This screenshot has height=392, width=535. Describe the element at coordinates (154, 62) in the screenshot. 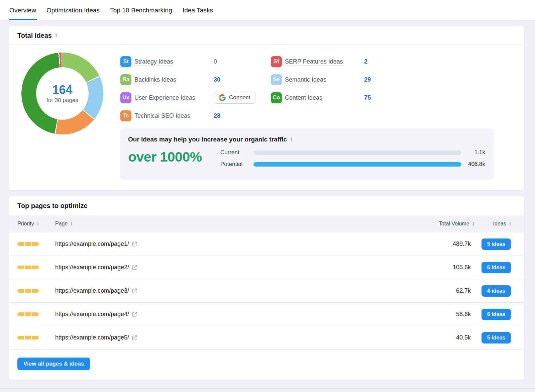

I see `strategy-ideas-link: Strategy Ideas` at that location.